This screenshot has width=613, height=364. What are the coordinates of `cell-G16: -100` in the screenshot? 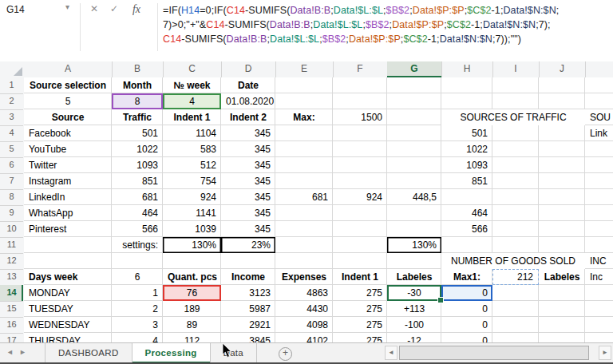 It's located at (414, 325).